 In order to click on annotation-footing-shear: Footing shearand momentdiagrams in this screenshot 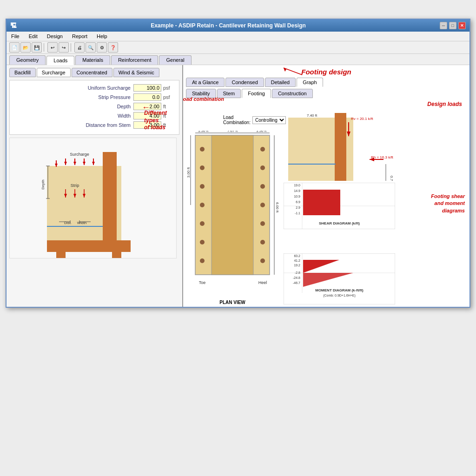, I will do `click(448, 204)`.